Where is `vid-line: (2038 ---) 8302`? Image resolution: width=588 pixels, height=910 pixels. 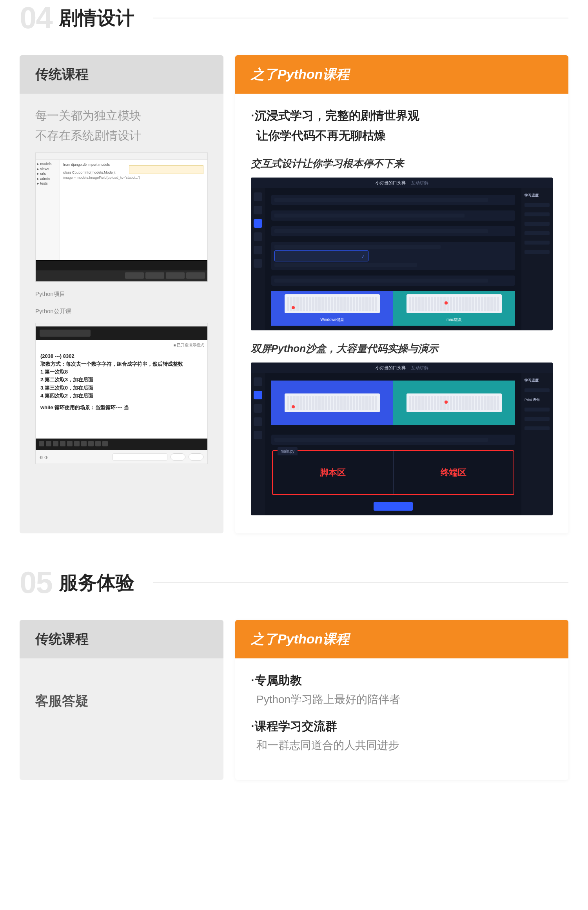
vid-line: (2038 ---) 8302 is located at coordinates (122, 356).